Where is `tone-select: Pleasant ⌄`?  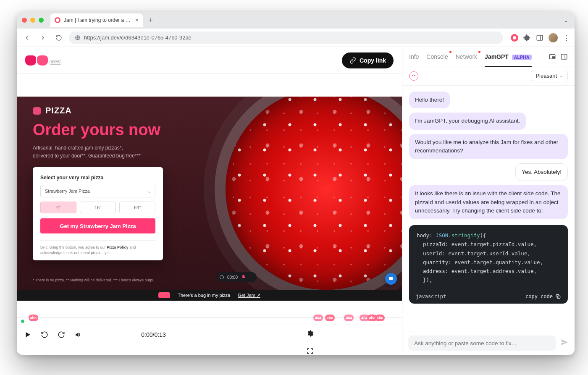 tone-select: Pleasant ⌄ is located at coordinates (549, 76).